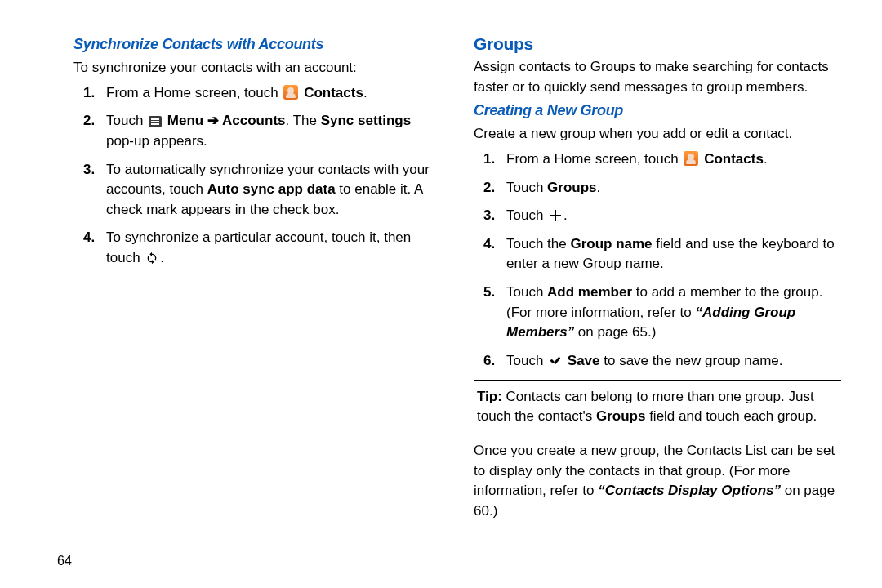  What do you see at coordinates (271, 189) in the screenshot?
I see `auto-sync-label: Auto sync app data` at bounding box center [271, 189].